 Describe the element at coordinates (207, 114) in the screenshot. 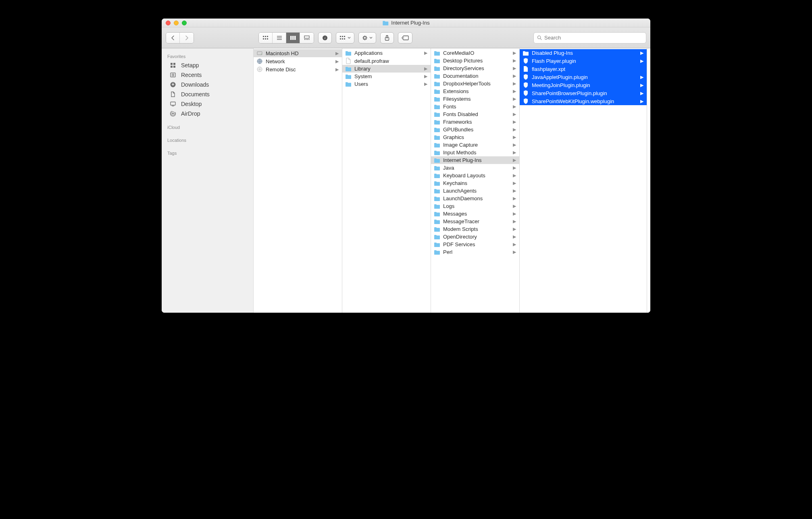

I see `sidebar-item-airdrop: AirDrop` at that location.